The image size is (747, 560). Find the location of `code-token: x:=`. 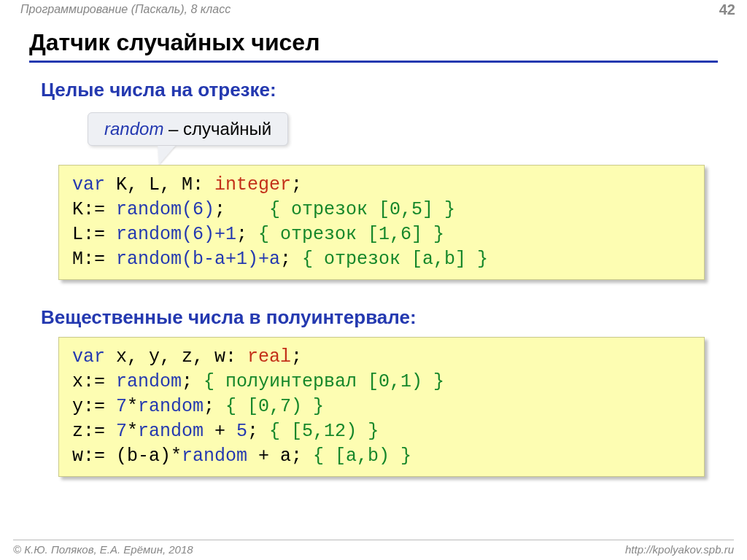

code-token: x:= is located at coordinates (94, 382).